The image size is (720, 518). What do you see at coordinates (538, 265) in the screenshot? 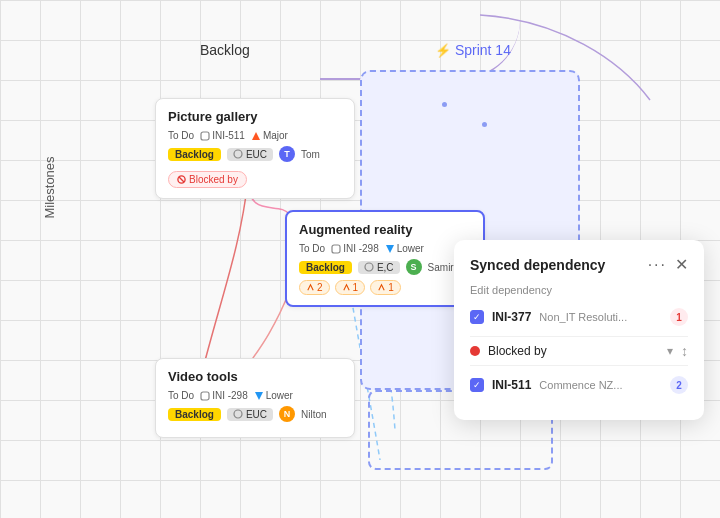
I see `panel-title: Synced dependency` at bounding box center [538, 265].